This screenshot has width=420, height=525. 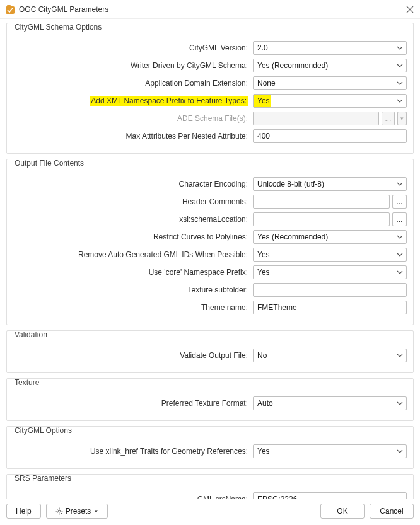 What do you see at coordinates (43, 430) in the screenshot?
I see `group-title: CityGML Options` at bounding box center [43, 430].